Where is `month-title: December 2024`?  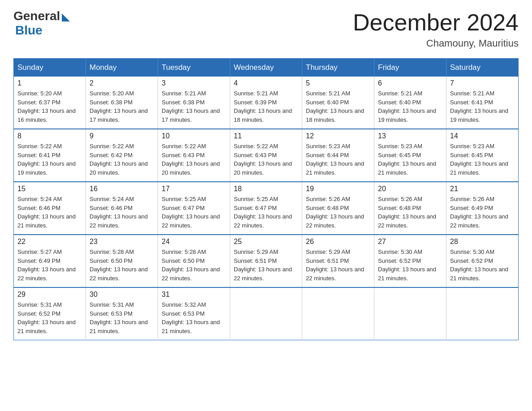
month-title: December 2024 is located at coordinates (436, 22).